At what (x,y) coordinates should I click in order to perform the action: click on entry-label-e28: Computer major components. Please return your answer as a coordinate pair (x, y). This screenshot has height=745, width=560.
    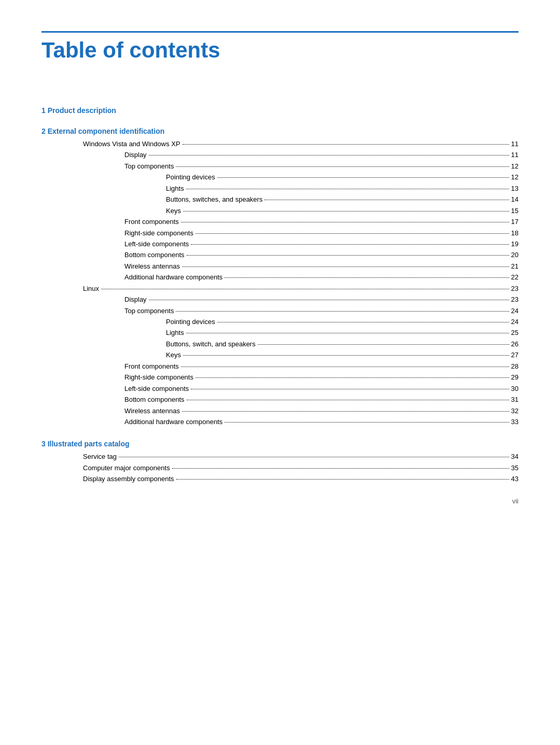
    Looking at the image, I should click on (127, 468).